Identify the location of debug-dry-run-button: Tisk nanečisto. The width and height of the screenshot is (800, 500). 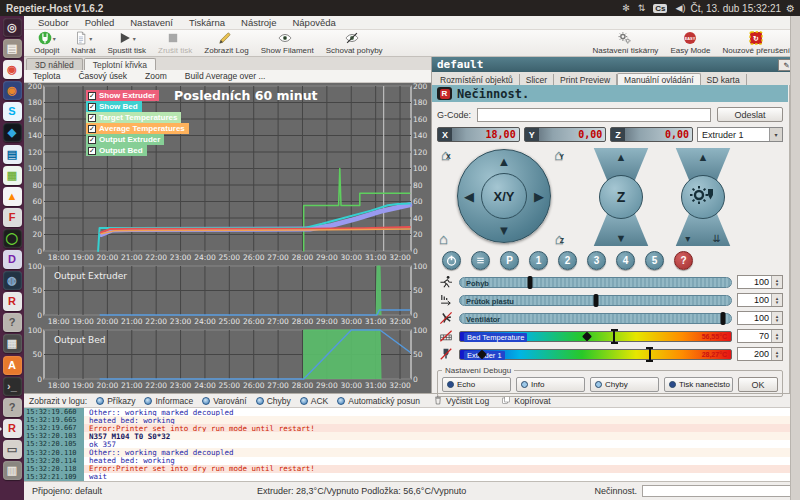
(698, 384).